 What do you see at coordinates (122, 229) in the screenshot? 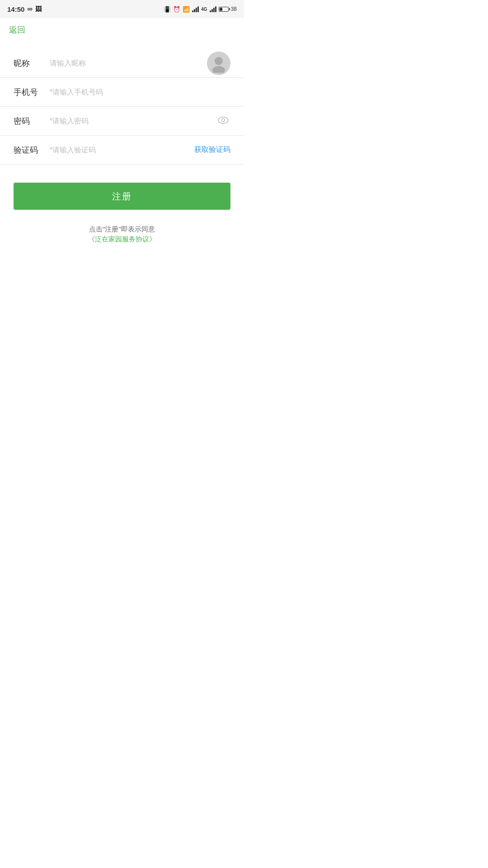
I see `agreement-text: 点击"注册"即表示同意` at bounding box center [122, 229].